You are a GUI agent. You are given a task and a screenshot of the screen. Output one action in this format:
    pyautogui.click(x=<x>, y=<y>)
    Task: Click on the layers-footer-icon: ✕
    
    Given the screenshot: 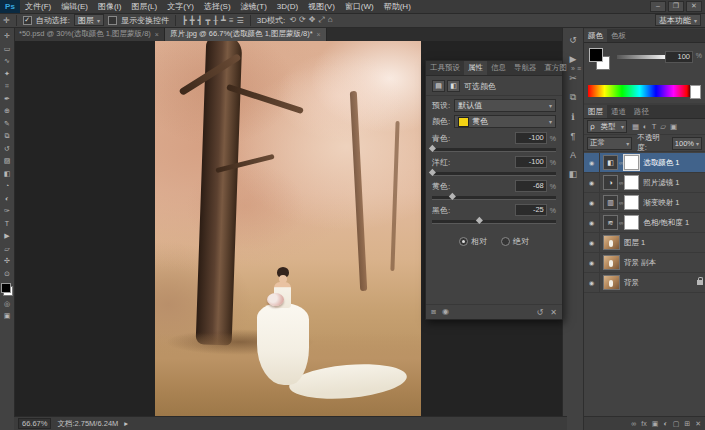 What is the action you would take?
    pyautogui.click(x=698, y=424)
    